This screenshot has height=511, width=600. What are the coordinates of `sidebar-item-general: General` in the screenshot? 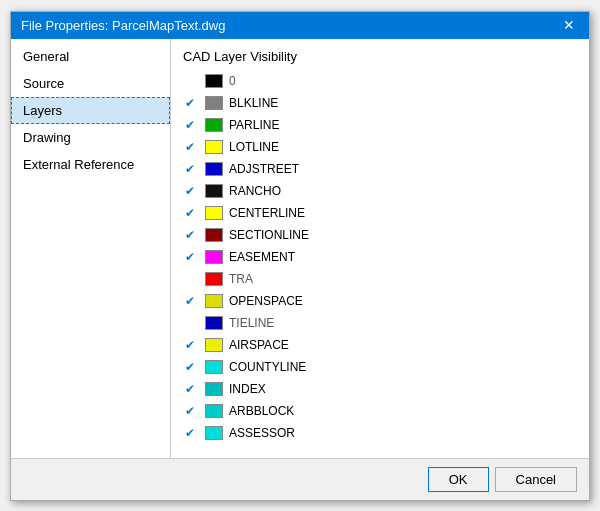 It's located at (90, 56).